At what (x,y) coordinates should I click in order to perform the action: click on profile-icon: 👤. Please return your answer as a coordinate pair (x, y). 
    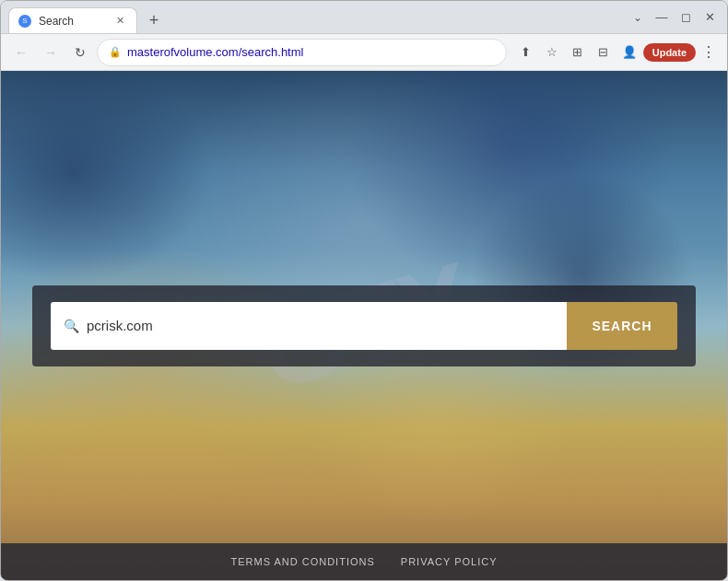
    Looking at the image, I should click on (629, 52).